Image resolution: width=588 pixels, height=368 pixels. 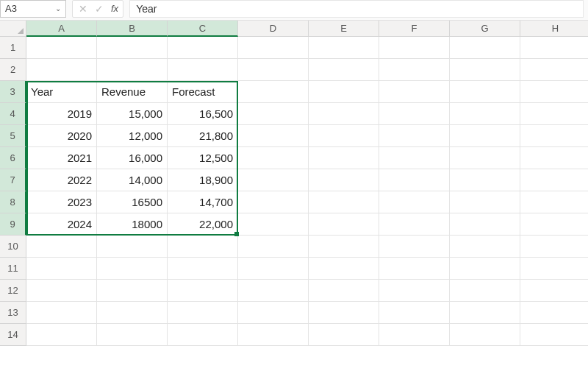 I want to click on cell-G7, so click(x=485, y=180).